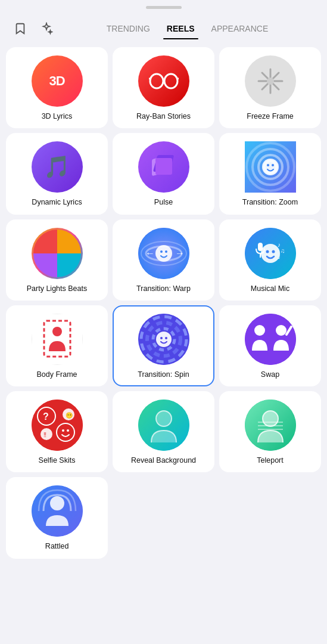  I want to click on pulse-icon, so click(164, 167).